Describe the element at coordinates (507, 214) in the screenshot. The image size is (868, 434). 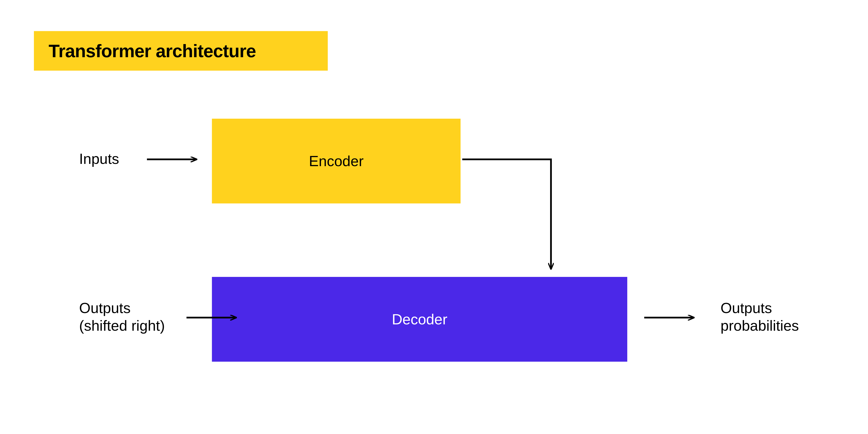
I see `arrow-encoder-to-decoder` at that location.